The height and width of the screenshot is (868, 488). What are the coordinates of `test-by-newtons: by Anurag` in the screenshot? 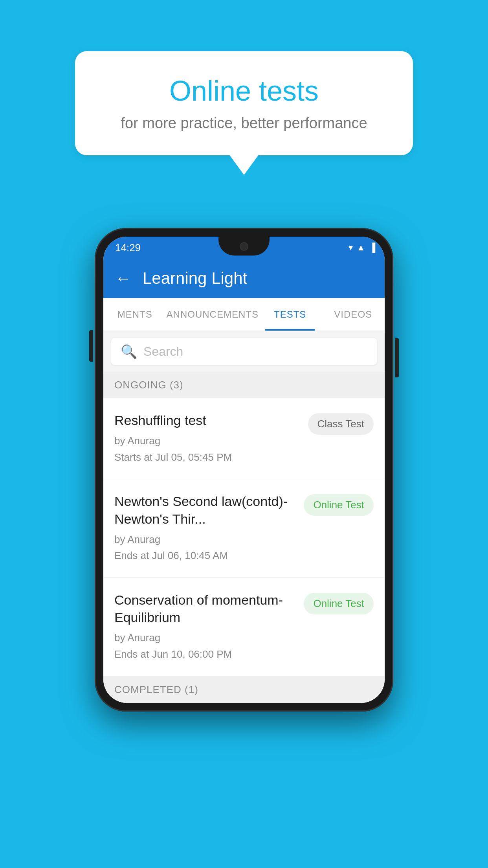 It's located at (205, 540).